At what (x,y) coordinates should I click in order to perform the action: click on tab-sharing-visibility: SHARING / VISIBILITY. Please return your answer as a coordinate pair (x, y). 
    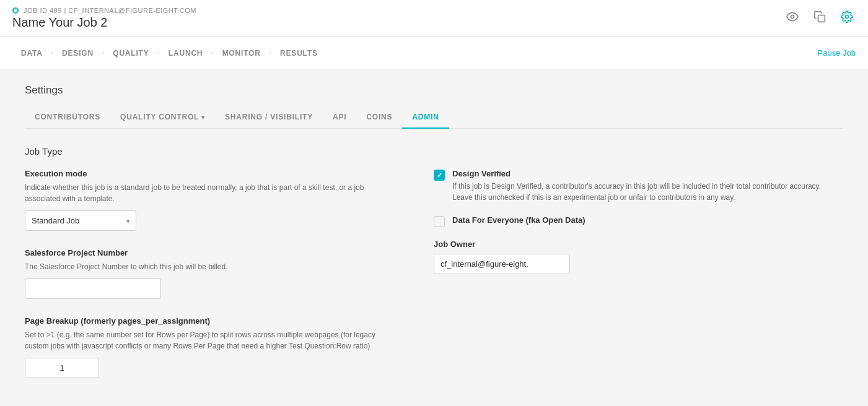
    Looking at the image, I should click on (269, 118).